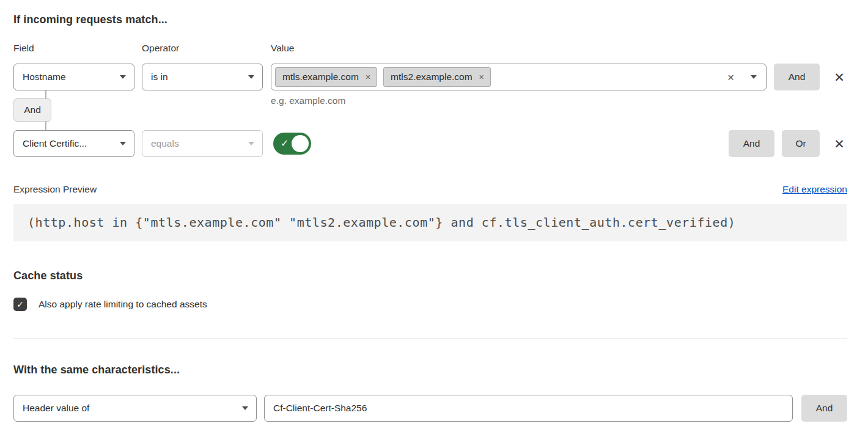  I want to click on add-and-condition-button-row2: And, so click(752, 144).